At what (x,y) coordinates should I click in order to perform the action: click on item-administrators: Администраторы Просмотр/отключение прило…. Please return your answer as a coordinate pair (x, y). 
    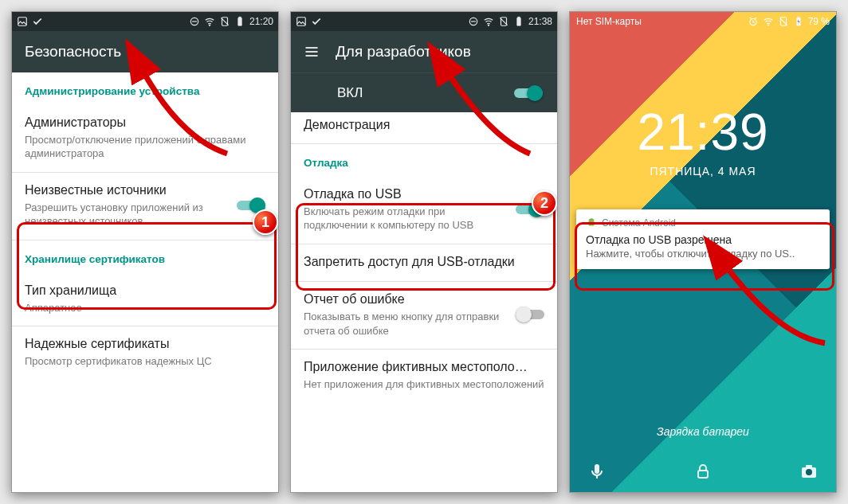
    Looking at the image, I should click on (145, 139).